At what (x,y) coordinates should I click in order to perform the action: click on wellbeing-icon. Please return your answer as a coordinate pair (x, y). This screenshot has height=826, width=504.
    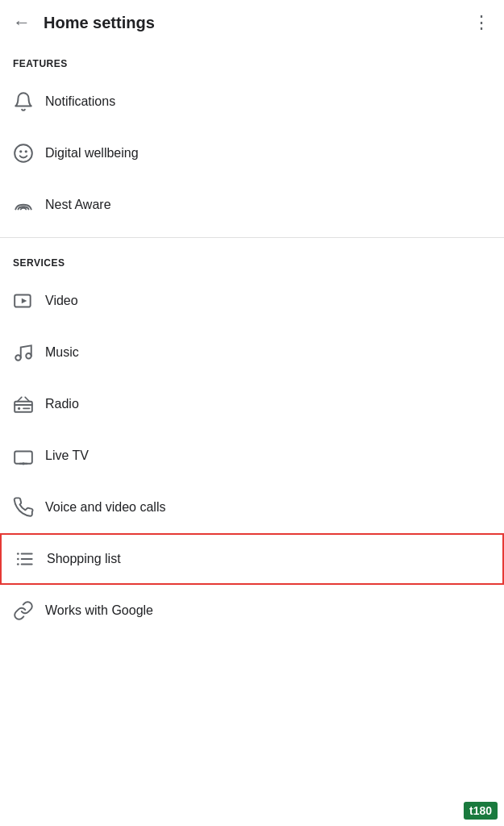
    Looking at the image, I should click on (29, 153).